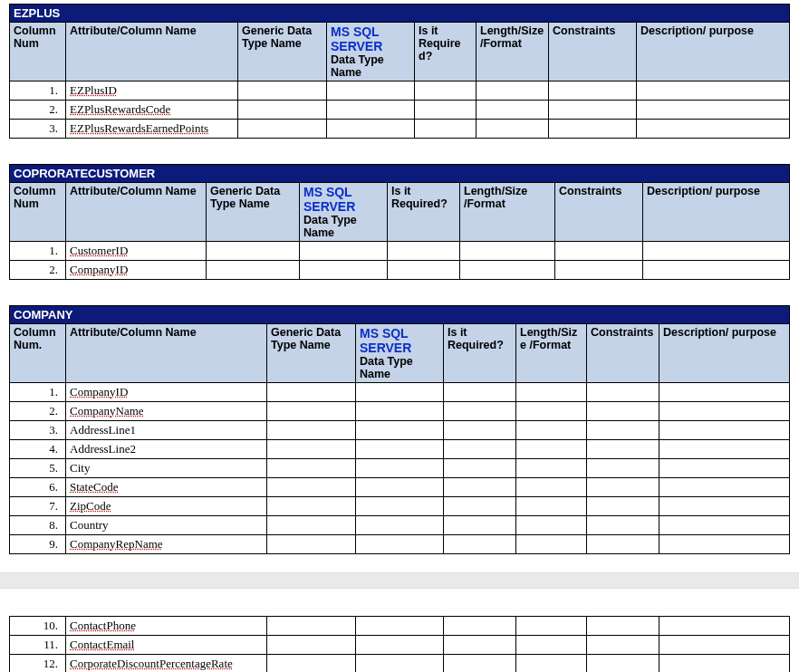 The image size is (799, 672). I want to click on table-title: COMPANY, so click(400, 315).